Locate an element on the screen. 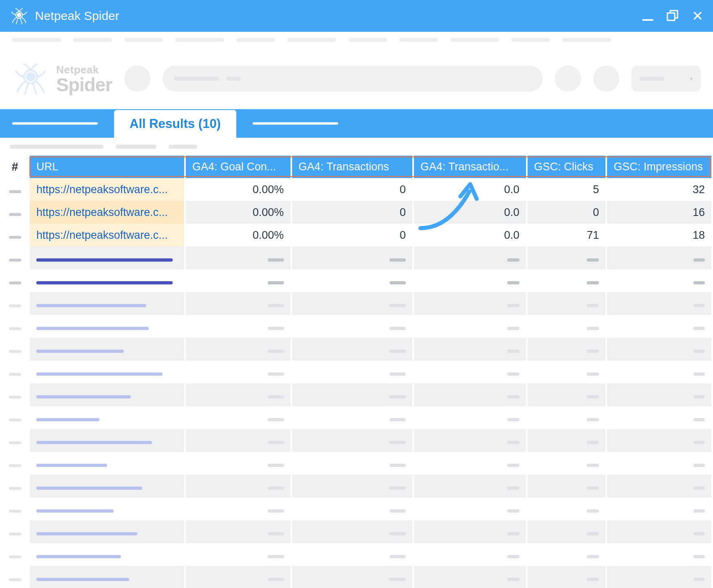 This screenshot has width=713, height=588. close-button: ✕ is located at coordinates (698, 16).